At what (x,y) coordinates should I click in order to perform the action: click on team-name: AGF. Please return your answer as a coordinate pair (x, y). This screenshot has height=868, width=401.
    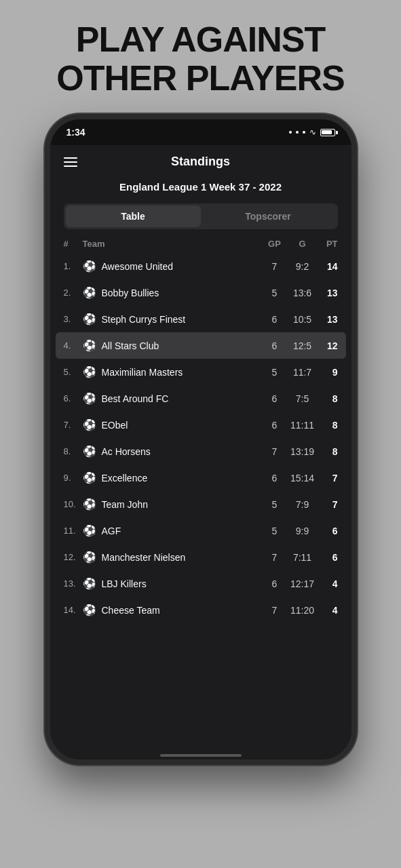
    Looking at the image, I should click on (111, 531).